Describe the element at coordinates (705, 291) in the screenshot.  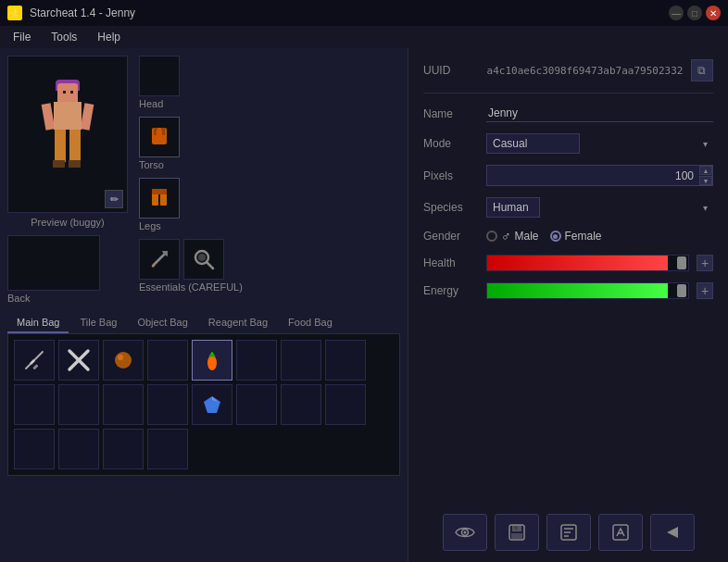
I see `energy-plus-button: +` at that location.